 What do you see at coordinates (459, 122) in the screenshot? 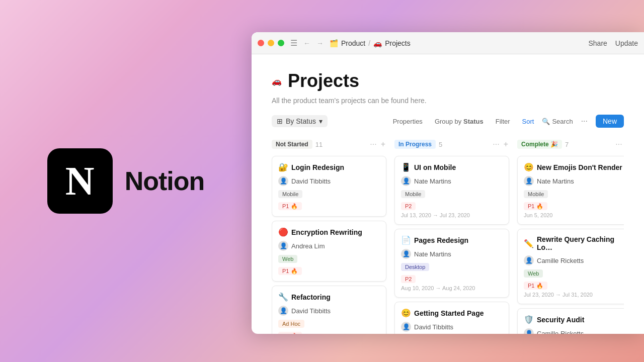
I see `group-by-label: Group by Status` at bounding box center [459, 122].